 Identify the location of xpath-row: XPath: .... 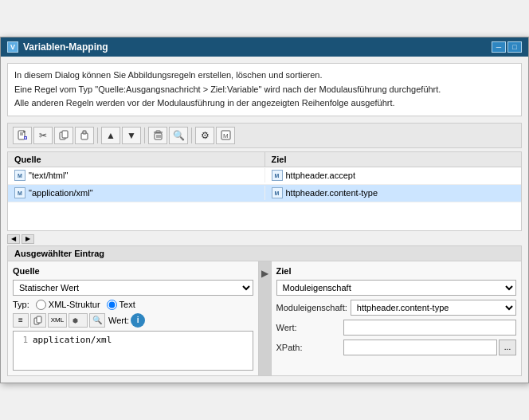
(397, 347).